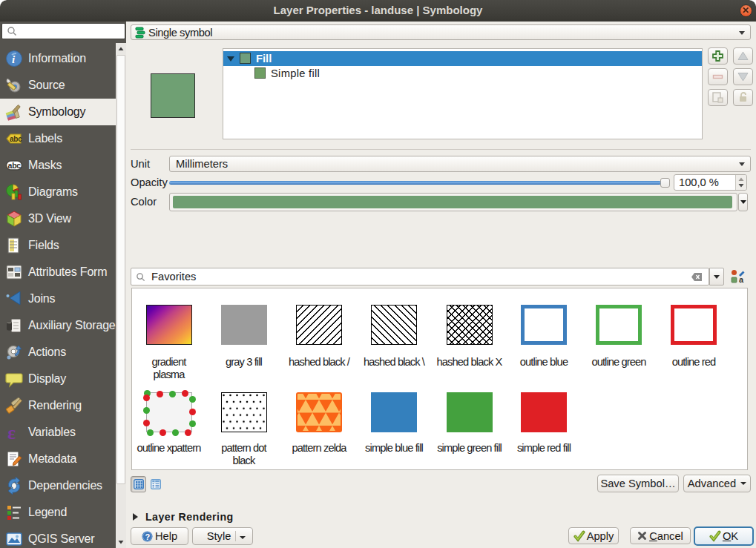 This screenshot has width=756, height=548. Describe the element at coordinates (742, 280) in the screenshot. I see `svg-text: a` at that location.